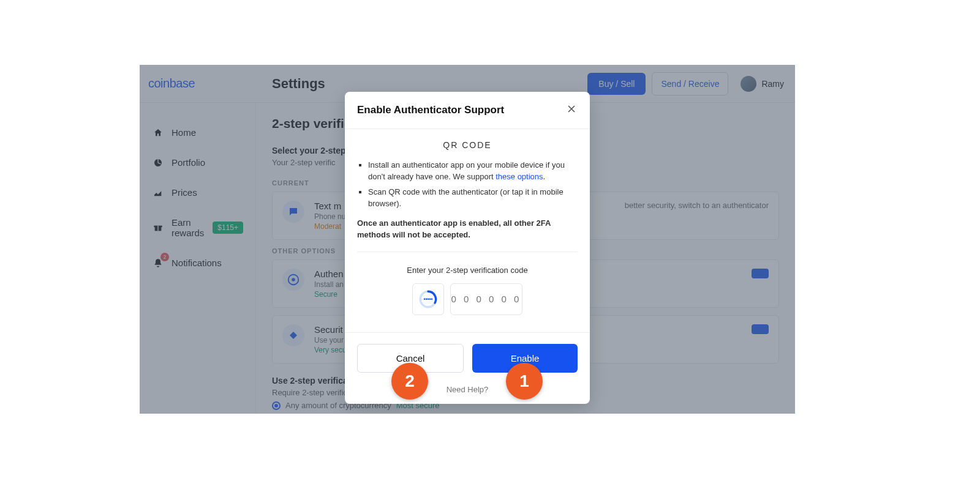 This screenshot has width=980, height=503. I want to click on close-icon, so click(571, 110).